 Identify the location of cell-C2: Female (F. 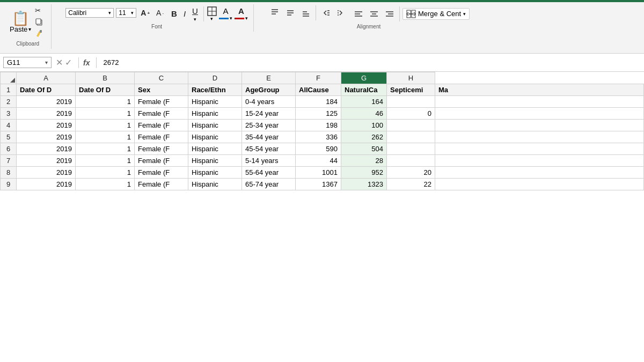
(162, 102).